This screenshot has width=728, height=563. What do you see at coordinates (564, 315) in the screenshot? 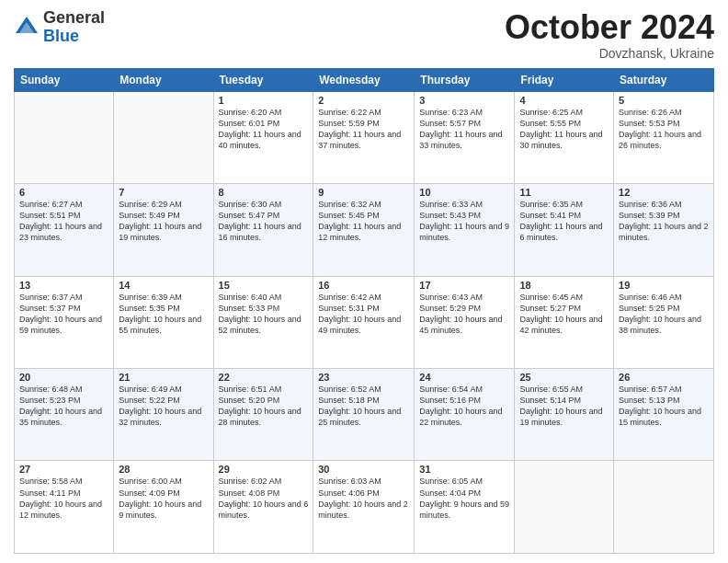
I see `day-info: Sunrise: 6:45 AM Sunset: 5:27 PM Dayligh…` at bounding box center [564, 315].